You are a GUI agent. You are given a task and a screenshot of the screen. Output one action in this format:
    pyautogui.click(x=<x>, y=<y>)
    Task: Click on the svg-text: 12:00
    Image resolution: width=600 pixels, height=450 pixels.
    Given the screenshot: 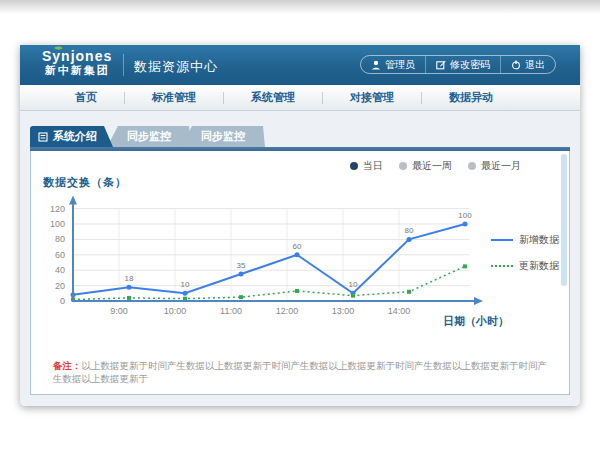 What is the action you would take?
    pyautogui.click(x=288, y=311)
    